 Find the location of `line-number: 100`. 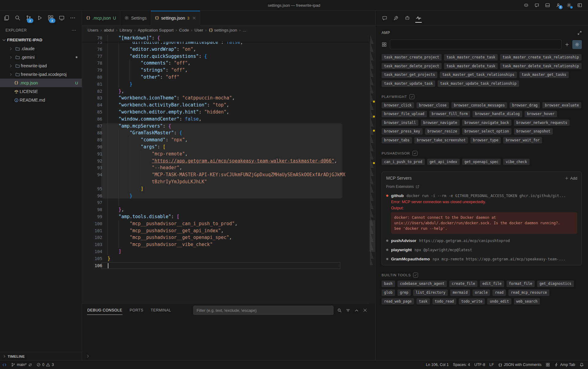

line-number: 100 is located at coordinates (95, 224).